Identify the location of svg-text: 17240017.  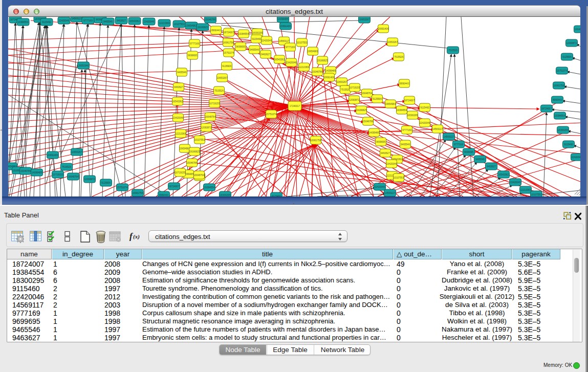
(295, 106).